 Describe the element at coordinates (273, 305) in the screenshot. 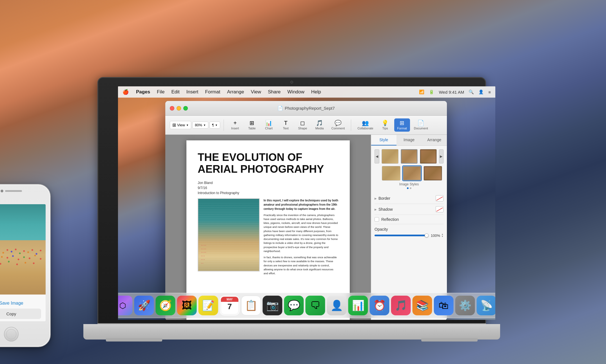

I see `dock-facetime-icon: 📷` at that location.